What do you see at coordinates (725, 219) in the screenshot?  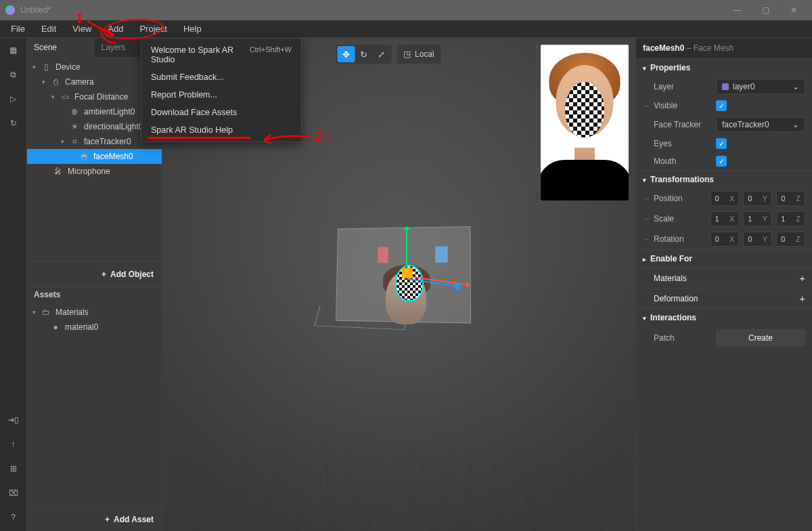 I see `scale-x: 1X` at bounding box center [725, 219].